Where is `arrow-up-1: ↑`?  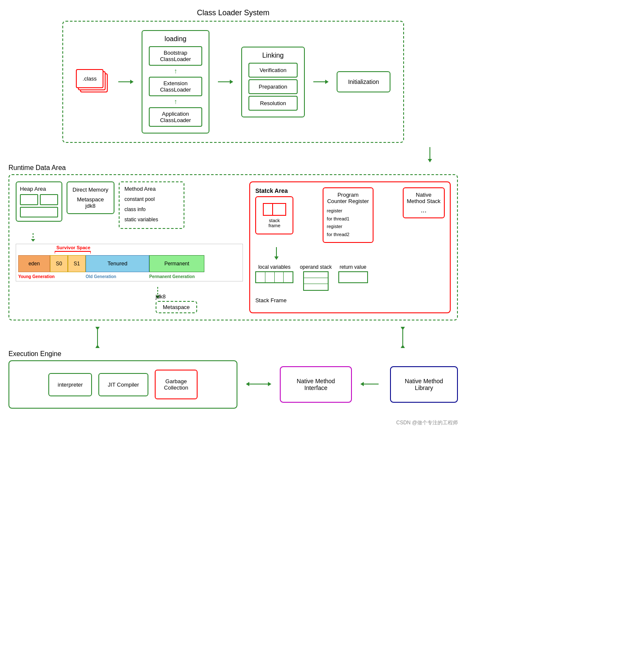 arrow-up-1: ↑ is located at coordinates (176, 71).